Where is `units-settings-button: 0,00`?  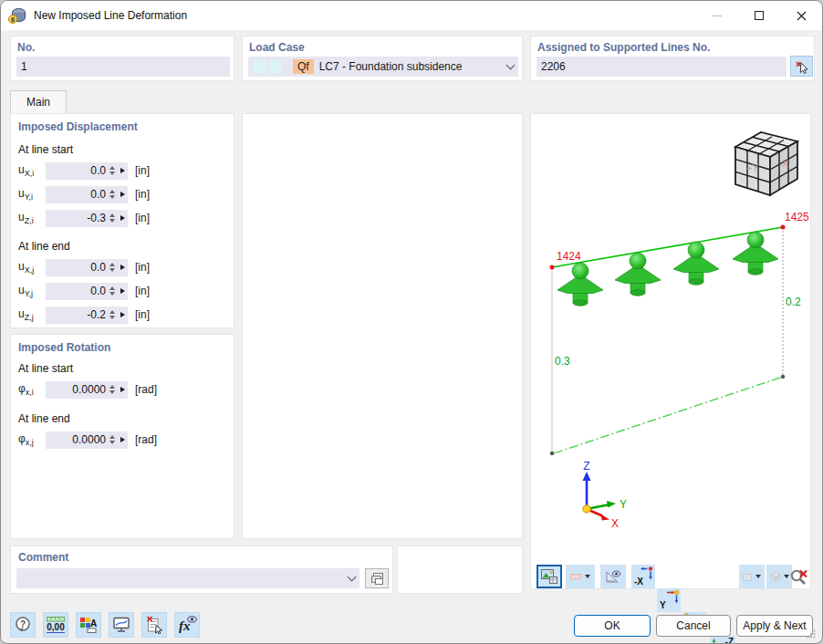
units-settings-button: 0,00 is located at coordinates (56, 625).